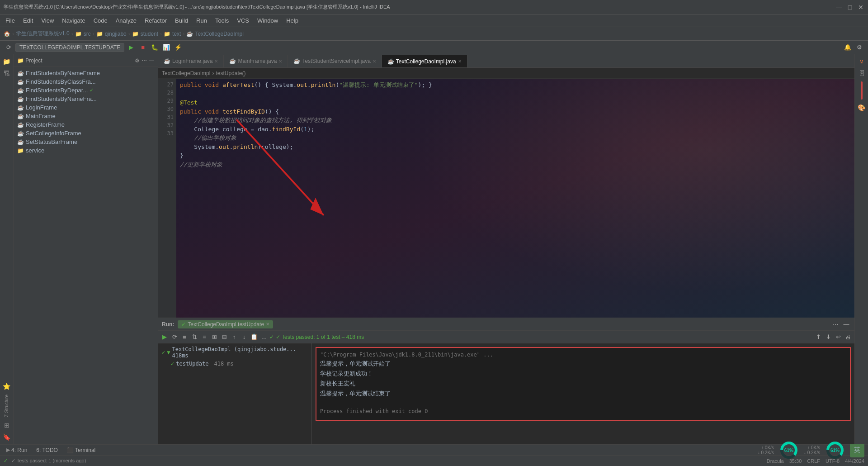 Image resolution: width=868 pixels, height=466 pixels. Describe the element at coordinates (515, 112) in the screenshot. I see `code-line-30: public void testFindByID() {` at that location.